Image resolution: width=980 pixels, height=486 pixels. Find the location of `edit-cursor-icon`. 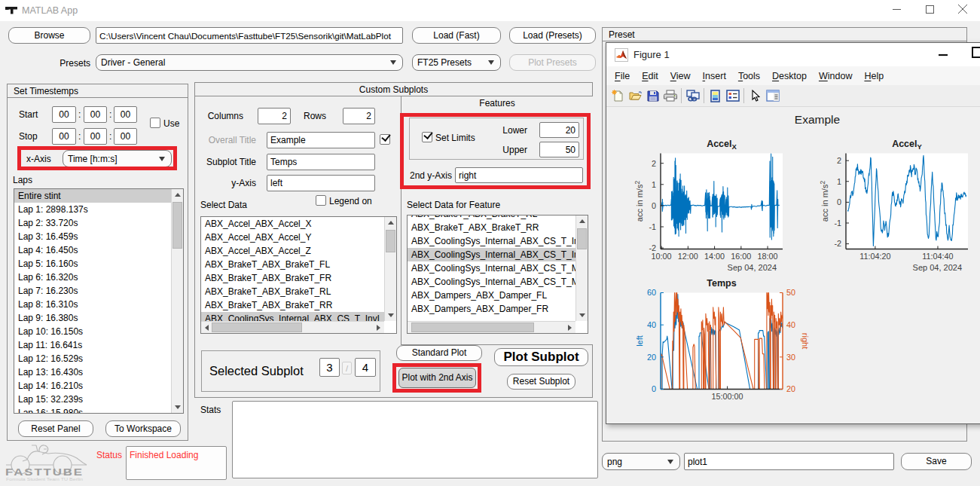

edit-cursor-icon is located at coordinates (755, 96).